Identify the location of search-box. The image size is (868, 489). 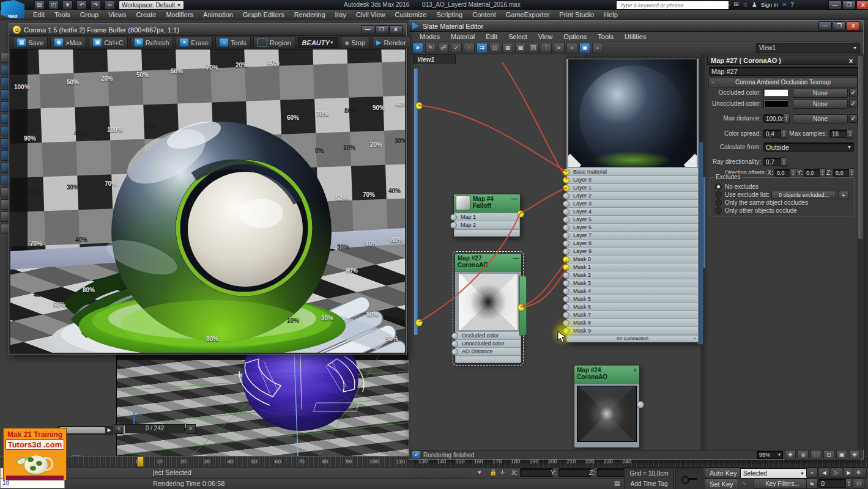
(673, 5).